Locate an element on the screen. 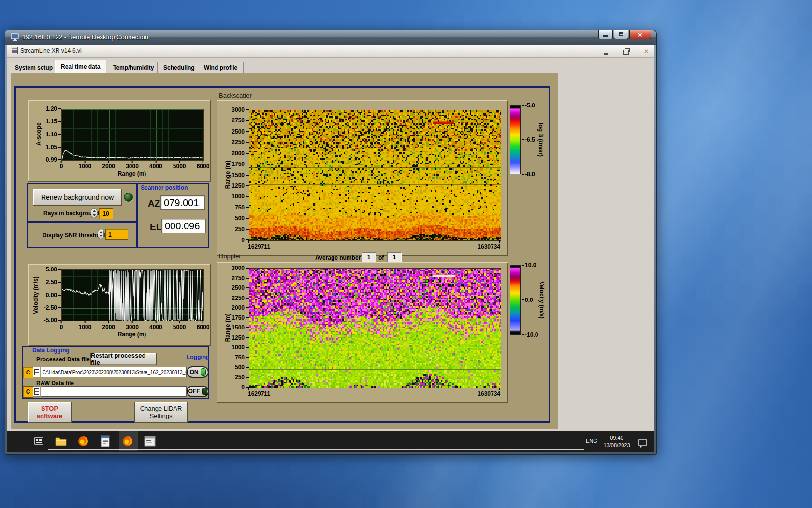 Image resolution: width=812 pixels, height=508 pixels. renew-background-button: Renew background now is located at coordinates (77, 197).